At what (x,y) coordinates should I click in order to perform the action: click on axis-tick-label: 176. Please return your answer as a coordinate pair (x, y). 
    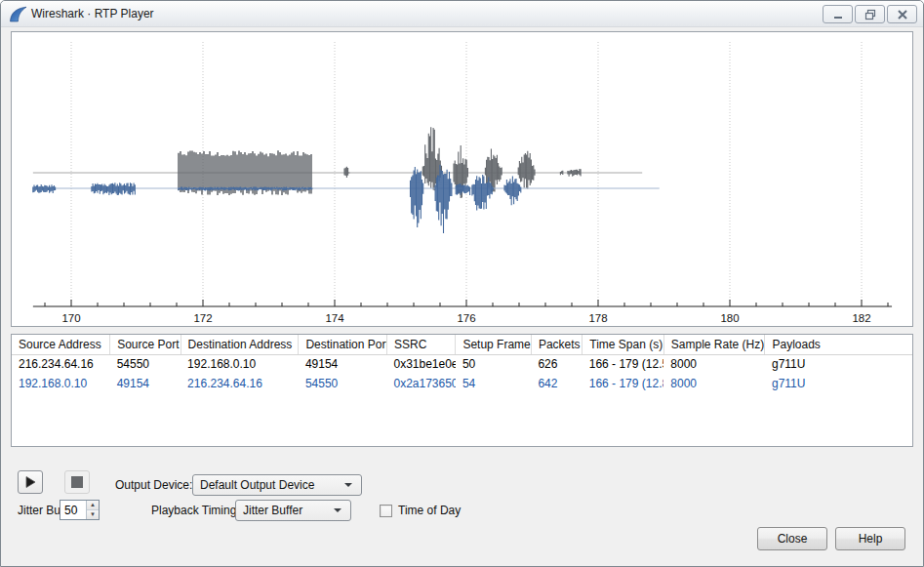
    Looking at the image, I should click on (466, 318).